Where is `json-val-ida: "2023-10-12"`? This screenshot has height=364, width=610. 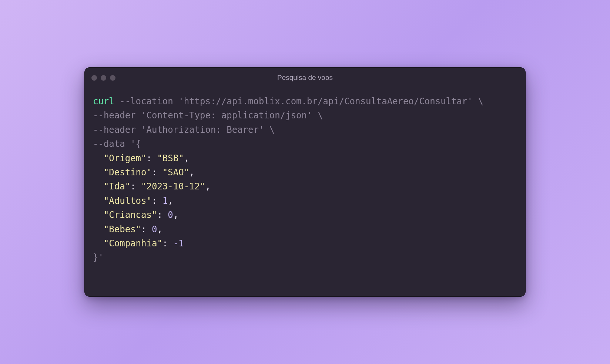
json-val-ida: "2023-10-12" is located at coordinates (173, 186).